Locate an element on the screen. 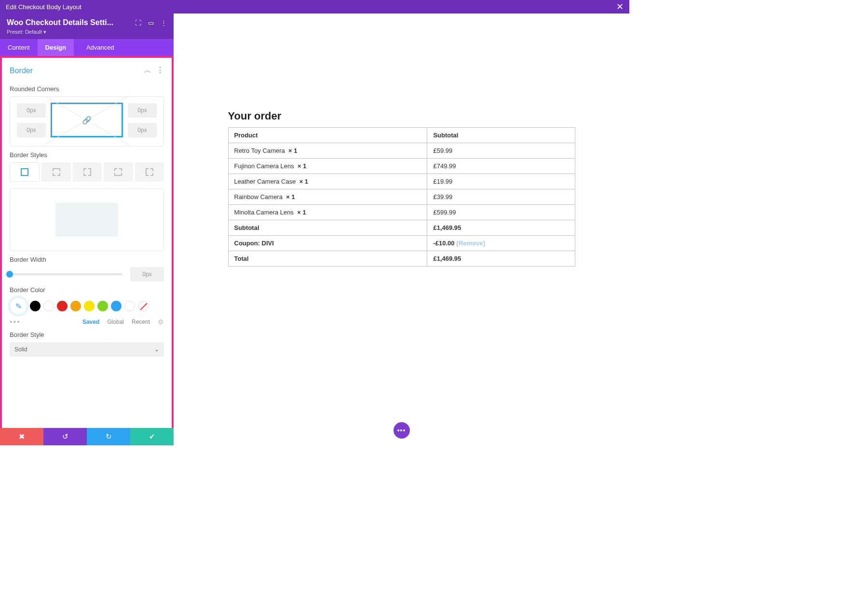 This screenshot has height=614, width=868. order-heading: Your order is located at coordinates (402, 116).